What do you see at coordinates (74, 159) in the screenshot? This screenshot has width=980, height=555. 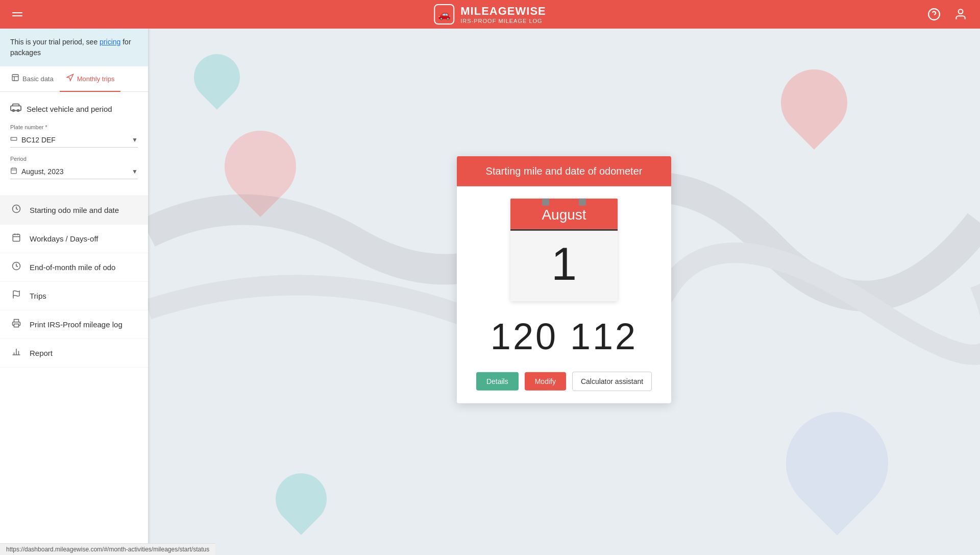 I see `period-label: Period` at bounding box center [74, 159].